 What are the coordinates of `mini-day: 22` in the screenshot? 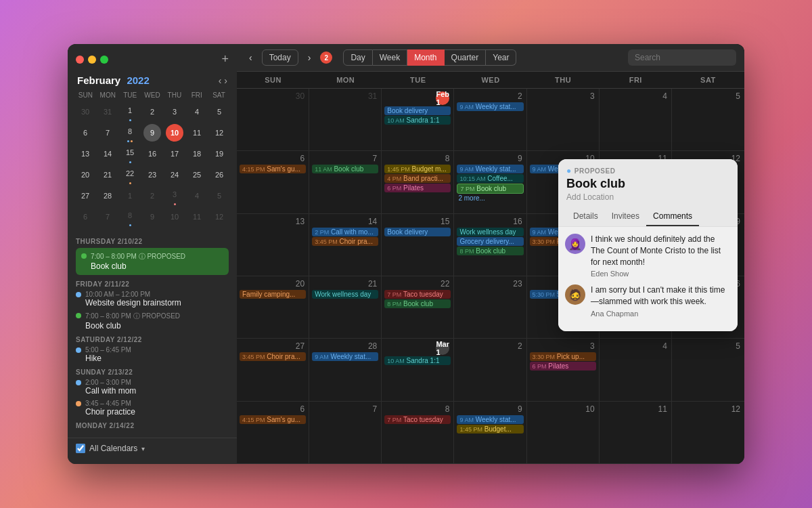 It's located at (130, 173).